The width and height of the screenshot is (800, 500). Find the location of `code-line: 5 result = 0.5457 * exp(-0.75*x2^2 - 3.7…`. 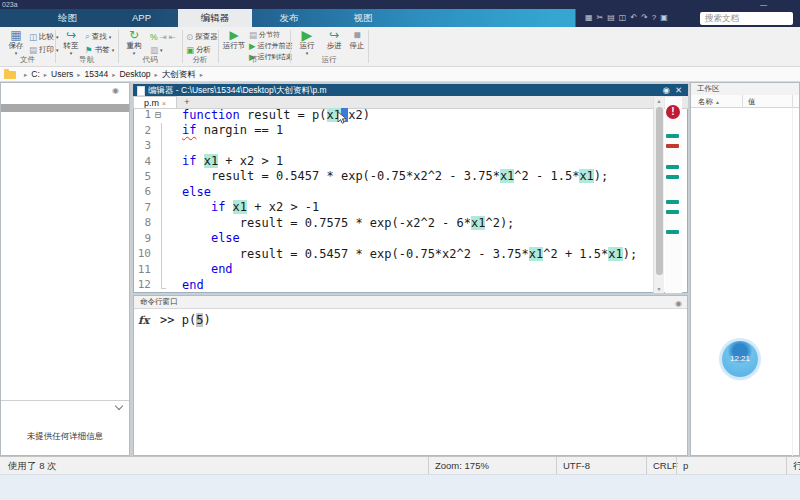

code-line: 5 result = 0.5457 * exp(-0.75*x2^2 - 3.7… is located at coordinates (392, 176).